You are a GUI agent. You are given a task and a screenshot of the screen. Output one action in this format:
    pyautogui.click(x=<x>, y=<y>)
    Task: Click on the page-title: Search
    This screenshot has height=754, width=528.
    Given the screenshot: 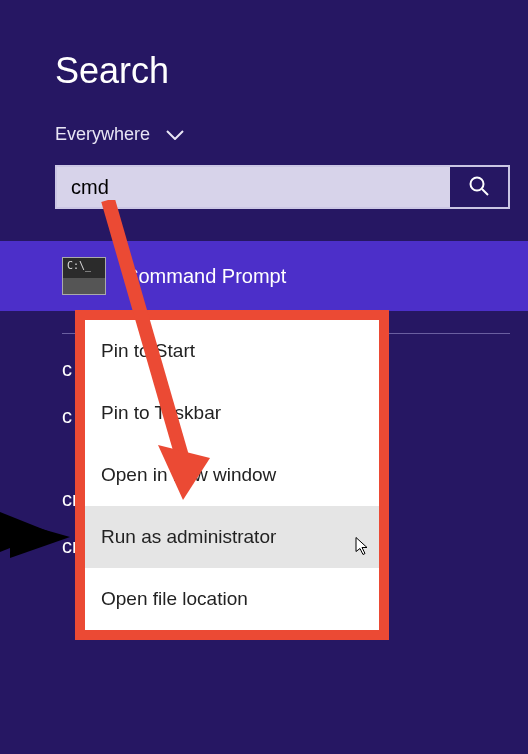 What is the action you would take?
    pyautogui.click(x=264, y=46)
    